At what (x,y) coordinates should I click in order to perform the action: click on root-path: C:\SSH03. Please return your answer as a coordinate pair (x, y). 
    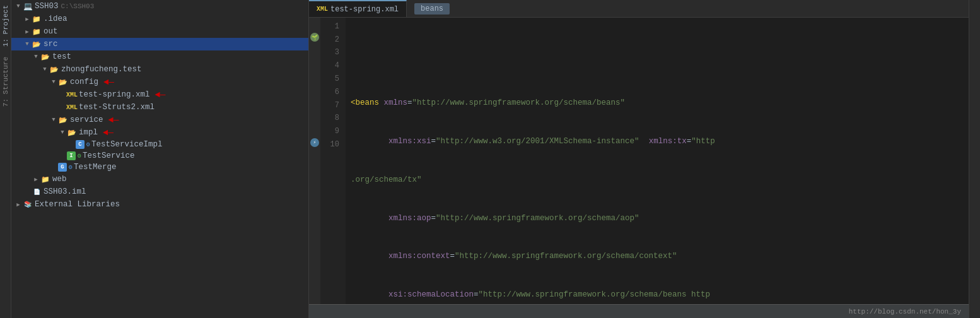
    Looking at the image, I should click on (78, 6).